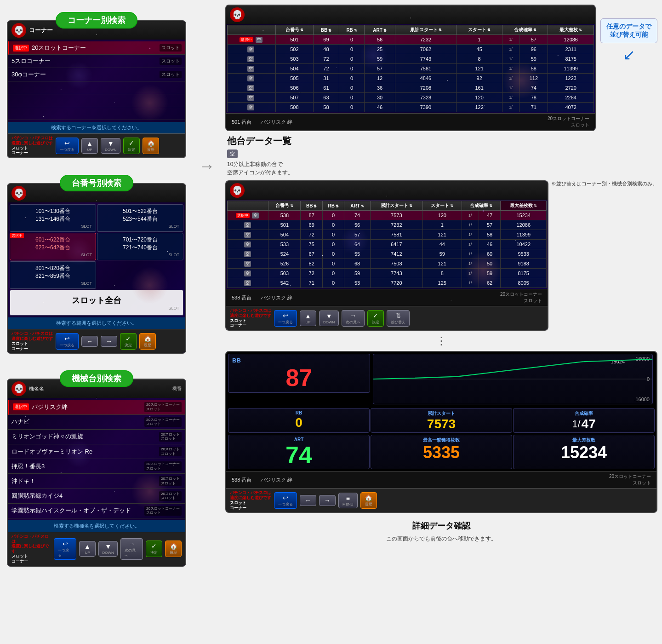 The width and height of the screenshot is (662, 644). I want to click on range-item-big: スロット全台 SLOT, so click(97, 303).